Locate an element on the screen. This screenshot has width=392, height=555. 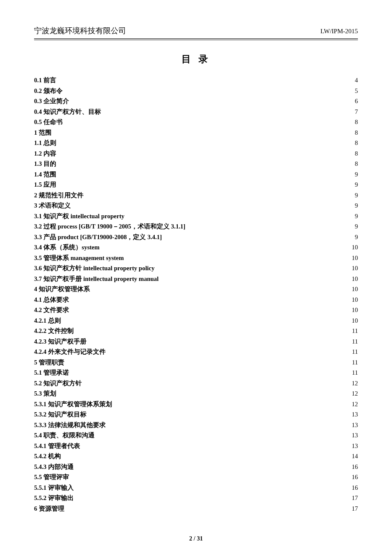
toc-row: 5.3.3 法律法规和其他要求13 is located at coordinates (196, 425).